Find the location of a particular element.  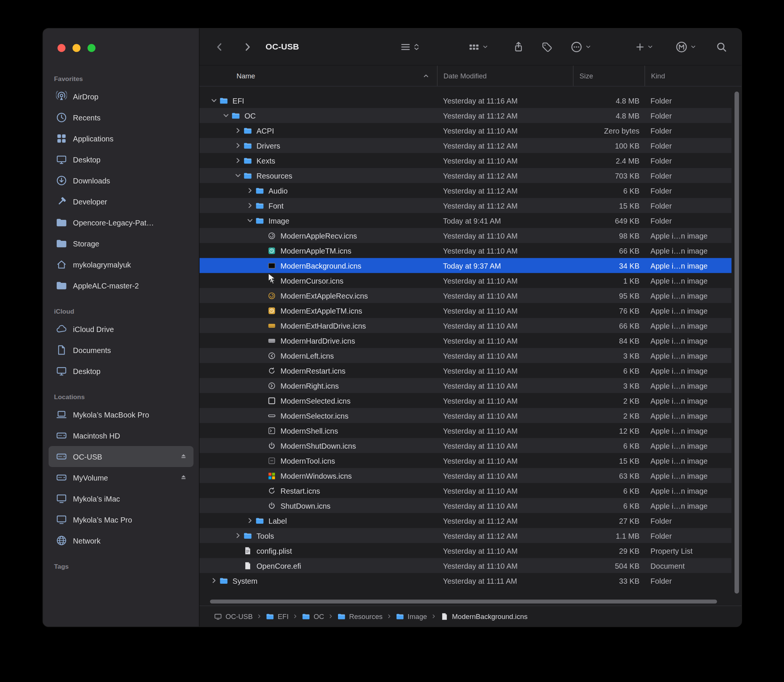

search-button is located at coordinates (722, 46).